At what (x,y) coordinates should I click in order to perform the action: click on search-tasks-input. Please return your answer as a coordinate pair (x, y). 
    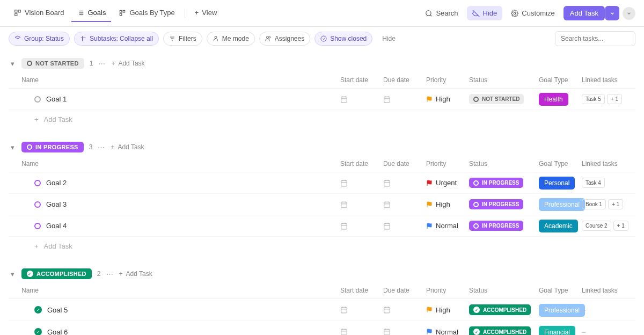
    Looking at the image, I should click on (595, 39).